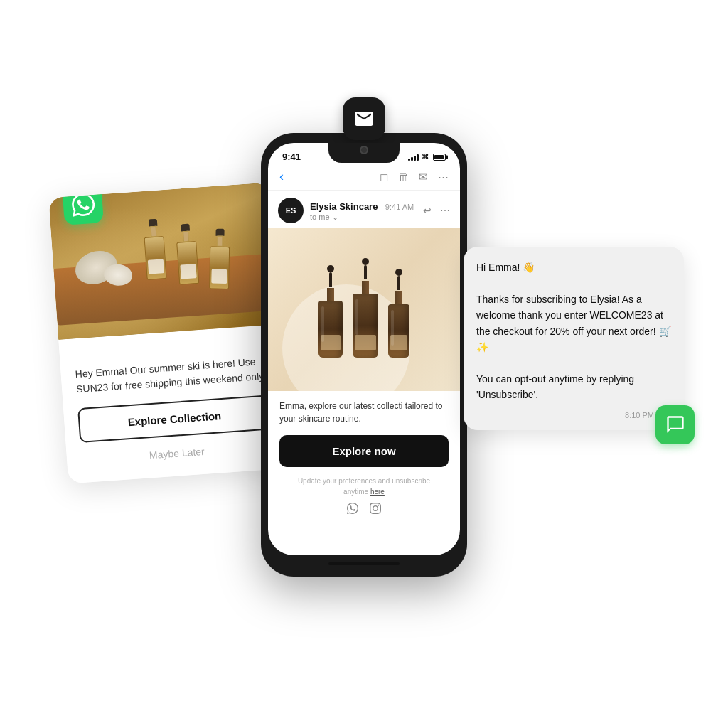 The width and height of the screenshot is (728, 728). I want to click on serum-bottles, so click(364, 310).